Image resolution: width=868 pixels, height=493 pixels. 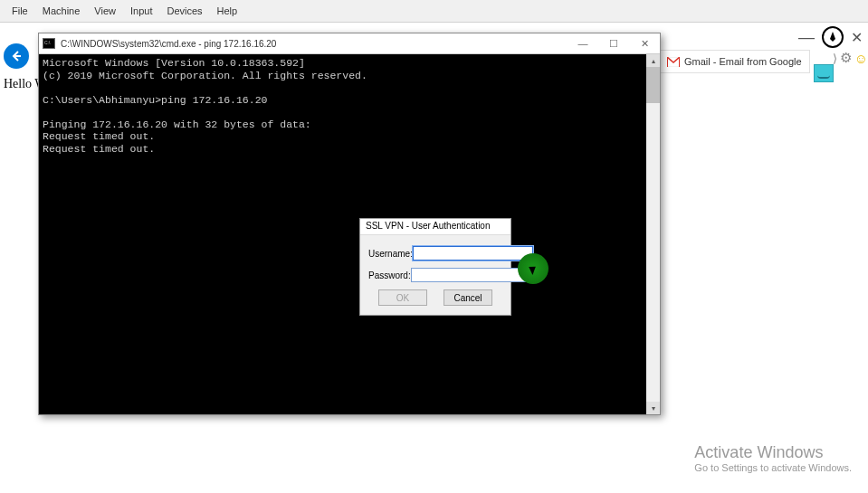 What do you see at coordinates (435, 267) in the screenshot?
I see `vpn-auth-dialog: SSL VPN - User Authentication Username: …` at bounding box center [435, 267].